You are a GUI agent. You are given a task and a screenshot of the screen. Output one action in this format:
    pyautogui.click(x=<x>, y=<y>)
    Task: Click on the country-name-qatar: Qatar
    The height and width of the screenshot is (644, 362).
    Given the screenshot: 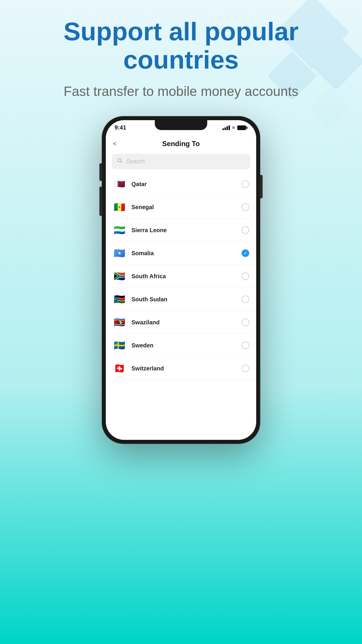 What is the action you would take?
    pyautogui.click(x=187, y=184)
    